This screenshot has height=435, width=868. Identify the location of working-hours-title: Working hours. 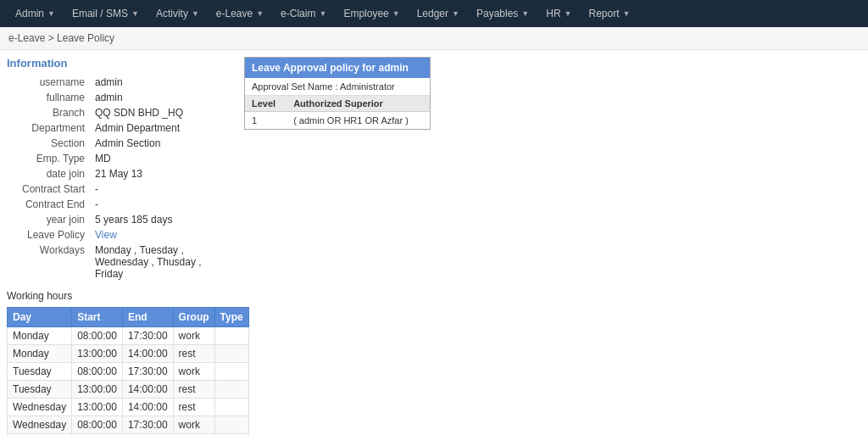
(121, 296).